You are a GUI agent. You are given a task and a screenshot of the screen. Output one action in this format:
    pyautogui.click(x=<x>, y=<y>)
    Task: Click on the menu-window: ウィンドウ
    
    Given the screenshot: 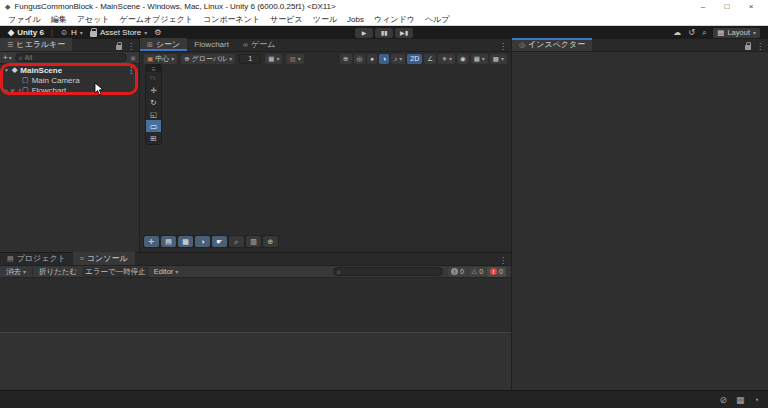 What is the action you would take?
    pyautogui.click(x=394, y=20)
    